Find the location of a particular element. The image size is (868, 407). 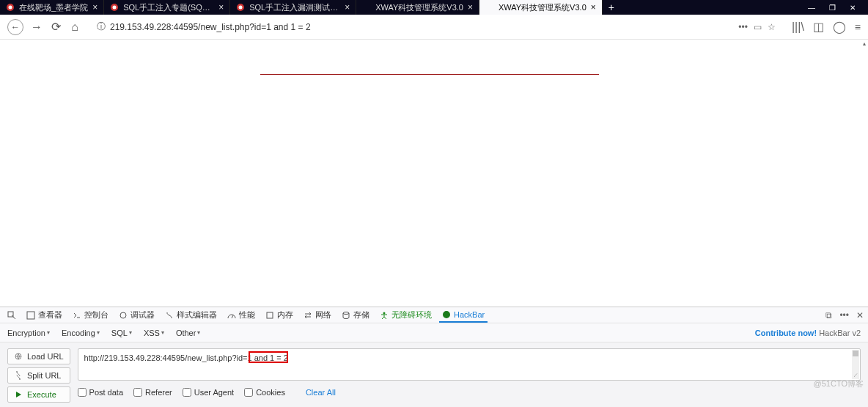

resize-handle-icon: ⟋ is located at coordinates (856, 375).